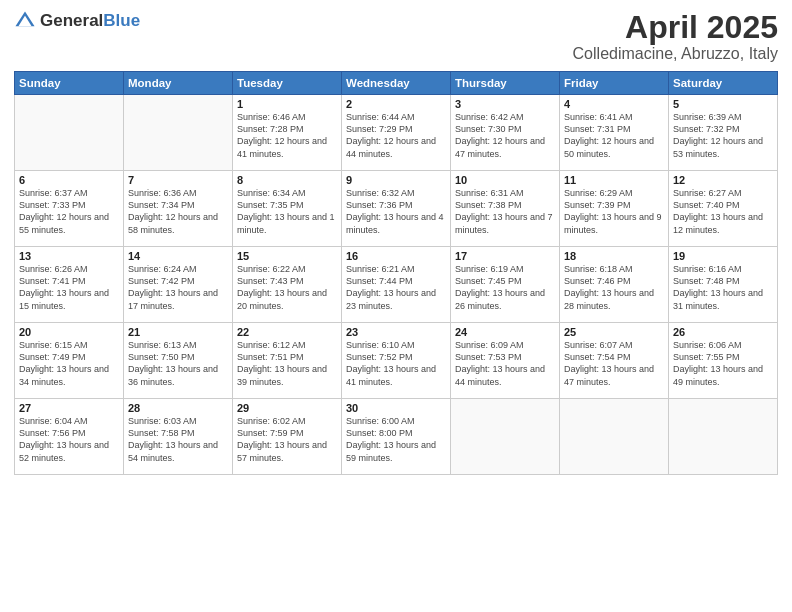 Image resolution: width=792 pixels, height=612 pixels. Describe the element at coordinates (614, 288) in the screenshot. I see `day-detail: Sunrise: 6:18 AMSunset: 7:46 PMDaylight:…` at that location.